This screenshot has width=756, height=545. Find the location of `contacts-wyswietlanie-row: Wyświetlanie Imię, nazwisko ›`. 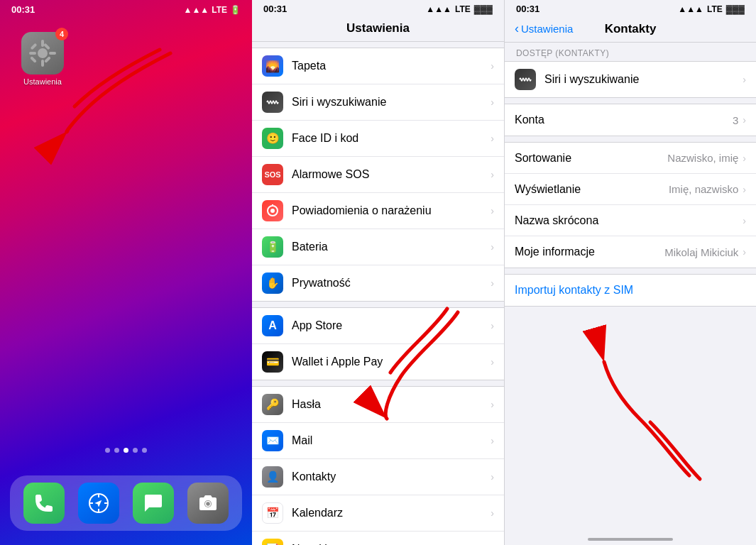

contacts-wyswietlanie-row: Wyświetlanie Imię, nazwisko › is located at coordinates (630, 189).